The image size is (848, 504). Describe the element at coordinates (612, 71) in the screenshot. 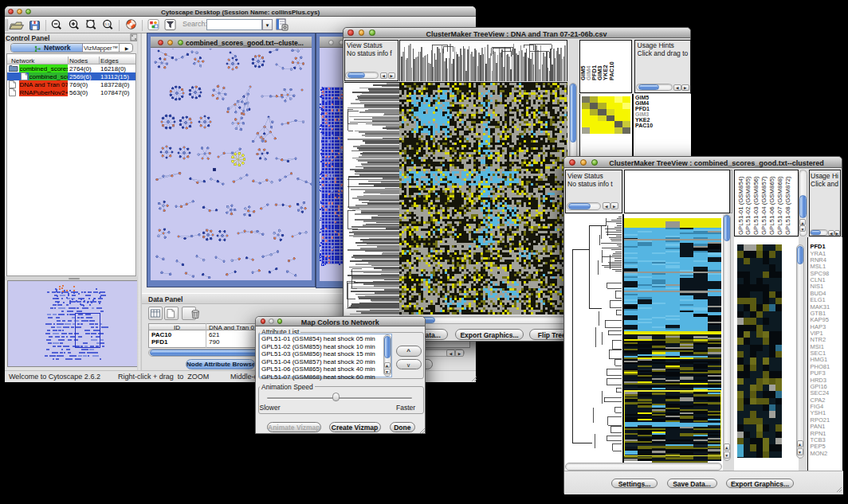

I see `svg-text: PAC10` at that location.